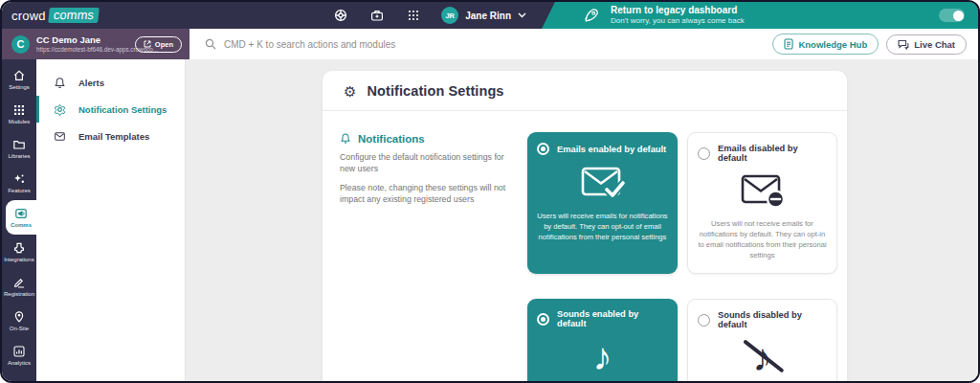 Image resolution: width=980 pixels, height=383 pixels. I want to click on integrations-icon, so click(19, 248).